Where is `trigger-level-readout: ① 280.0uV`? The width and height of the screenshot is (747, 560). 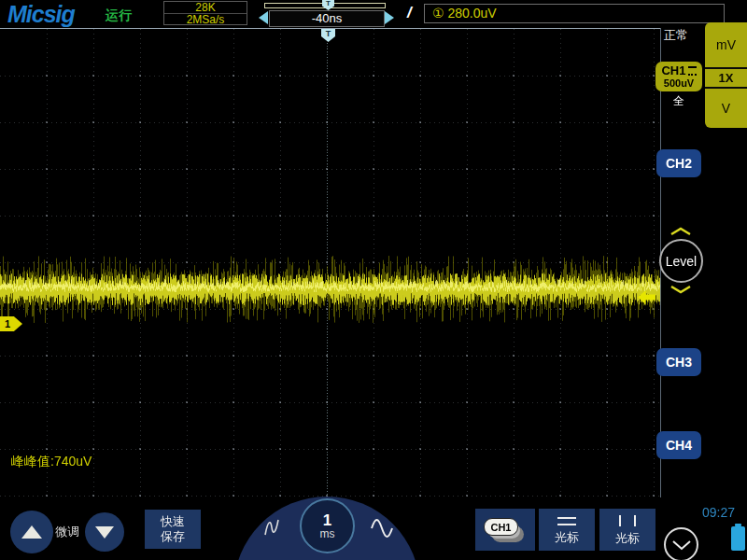 trigger-level-readout: ① 280.0uV is located at coordinates (574, 13).